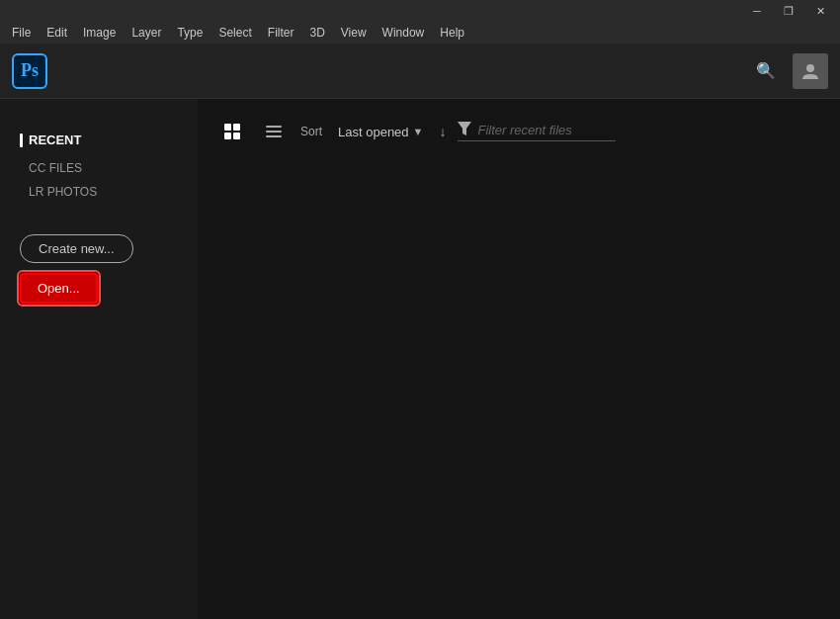  I want to click on menu-item-type: Type, so click(190, 33).